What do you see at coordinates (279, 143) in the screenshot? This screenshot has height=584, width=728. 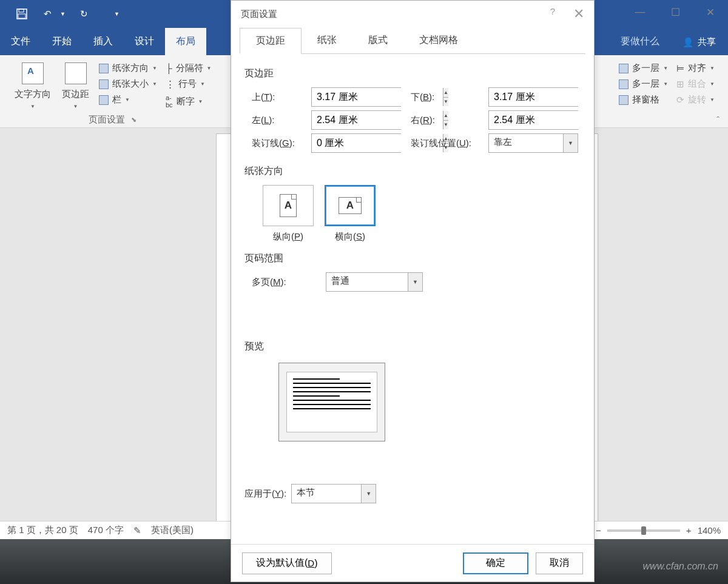 I see `label-gutter: 装订线(G):` at bounding box center [279, 143].